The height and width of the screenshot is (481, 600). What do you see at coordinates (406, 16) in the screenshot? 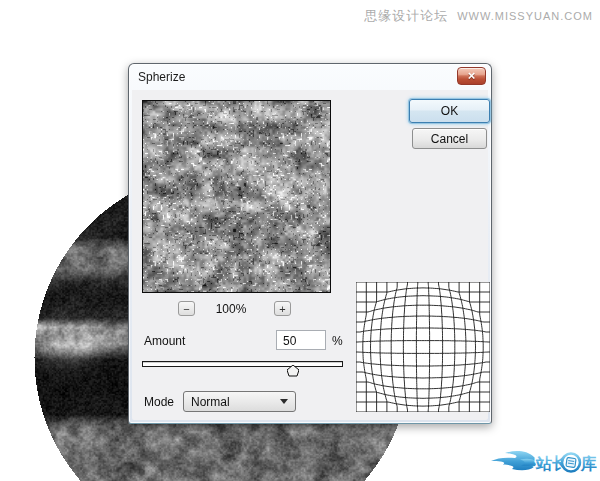
I see `site-credit-forum-name: 思缘设计论坛` at bounding box center [406, 16].